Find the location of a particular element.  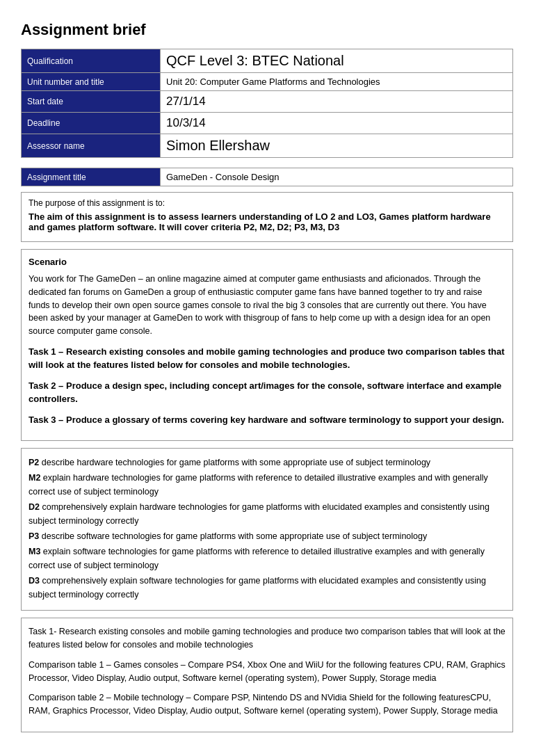

criteria-m2-code: M2 is located at coordinates (35, 478).